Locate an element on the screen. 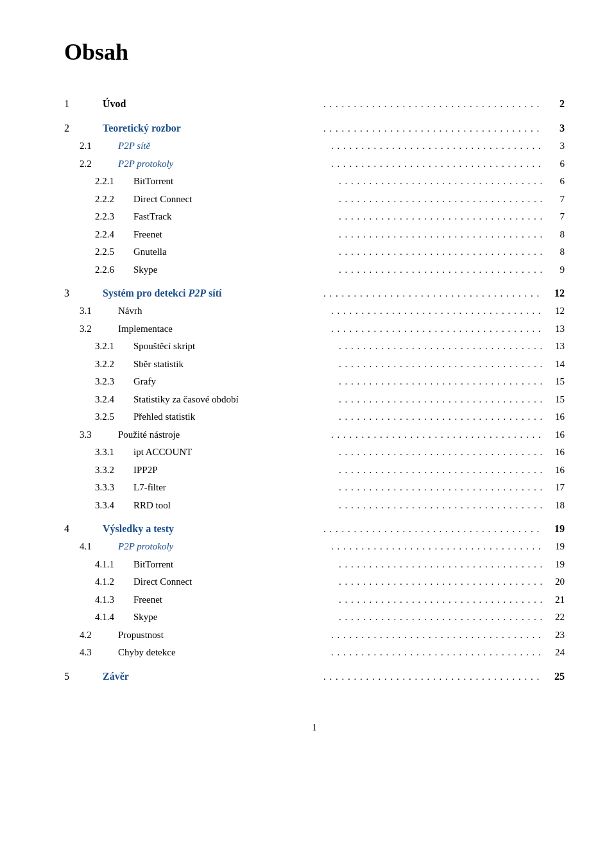 The height and width of the screenshot is (864, 616). subsection-4-1-3-label: Freenet is located at coordinates (235, 600).